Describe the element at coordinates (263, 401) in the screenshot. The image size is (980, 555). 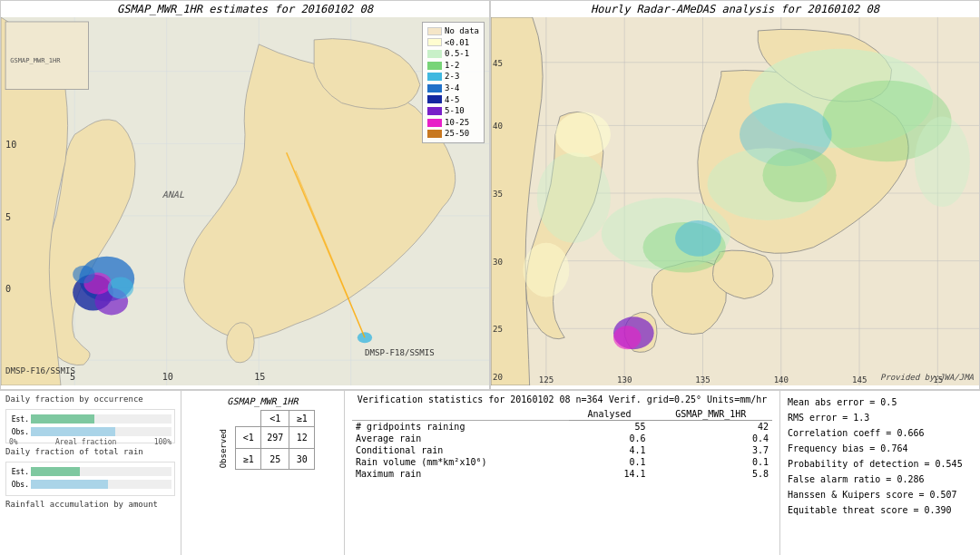
I see `contingency-title: GSMAP_MWR_1HR` at that location.